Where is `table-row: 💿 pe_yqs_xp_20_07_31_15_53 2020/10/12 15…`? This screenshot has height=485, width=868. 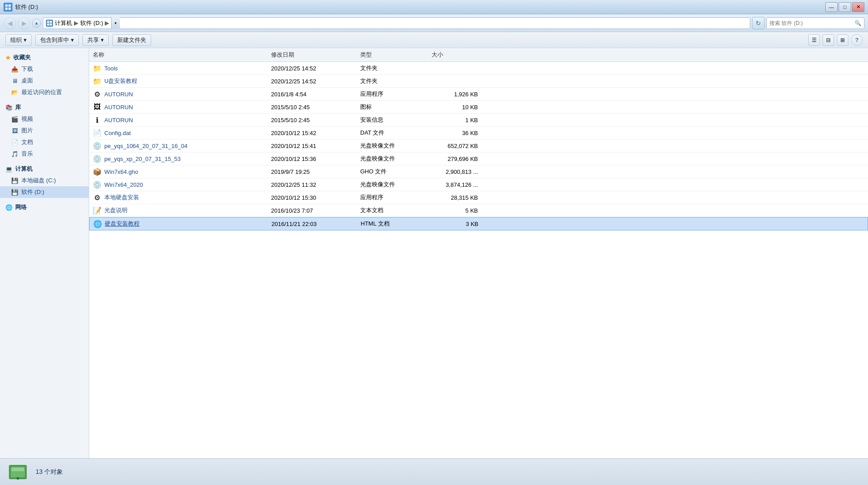
table-row: 💿 pe_yqs_xp_20_07_31_15_53 2020/10/12 15… is located at coordinates (479, 159).